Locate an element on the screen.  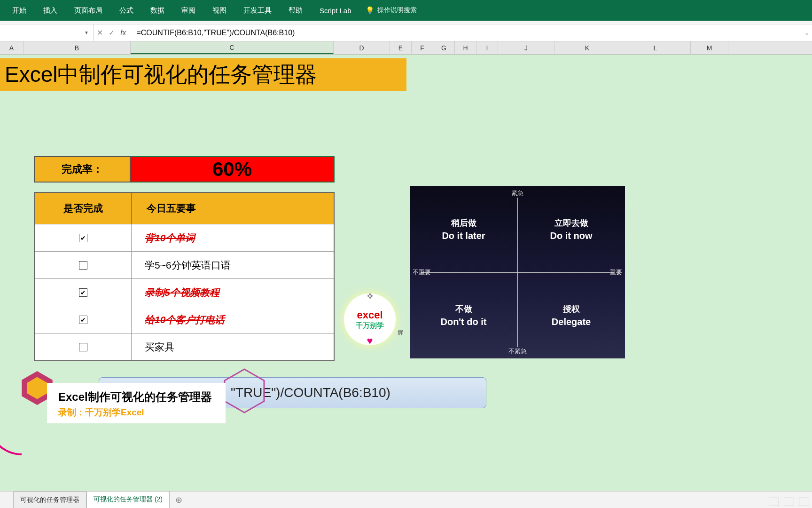
view-normal-icon is located at coordinates (774, 502).